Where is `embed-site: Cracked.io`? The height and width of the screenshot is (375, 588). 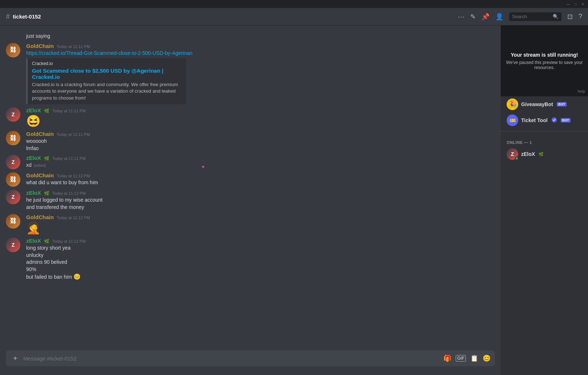 embed-site: Cracked.io is located at coordinates (107, 64).